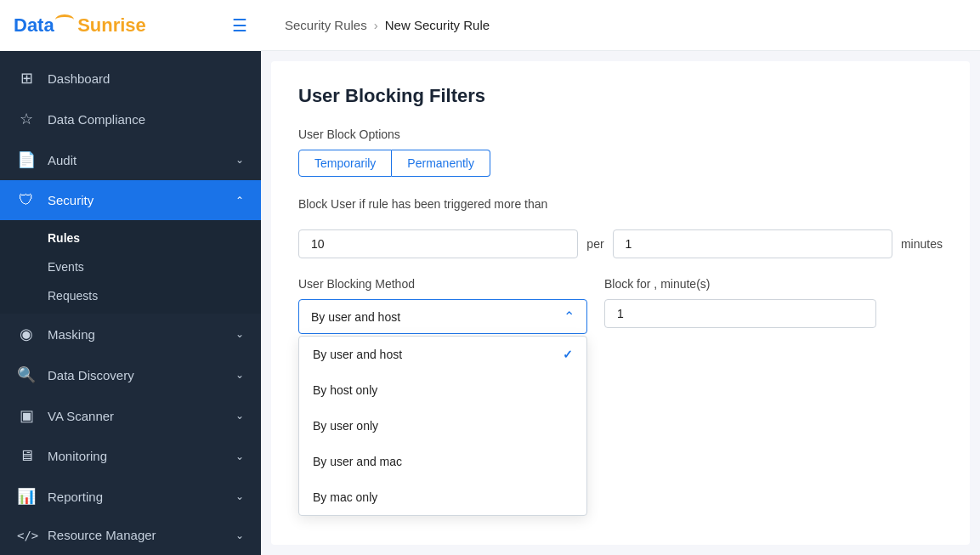  Describe the element at coordinates (131, 375) in the screenshot. I see `sidebar-item-data-discovery: 🔍 Data Discovery ⌄` at that location.